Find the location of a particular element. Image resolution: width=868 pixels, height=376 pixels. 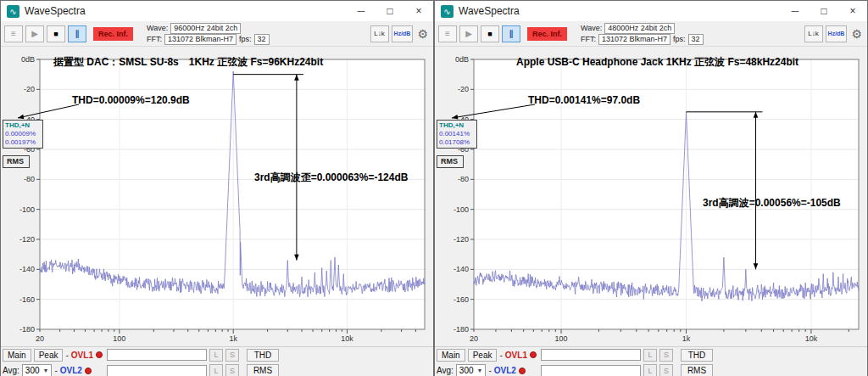

statusbar: Main Peak - OVL1 L S THD Avg: 300 ▼ - OV… is located at coordinates (217, 362).